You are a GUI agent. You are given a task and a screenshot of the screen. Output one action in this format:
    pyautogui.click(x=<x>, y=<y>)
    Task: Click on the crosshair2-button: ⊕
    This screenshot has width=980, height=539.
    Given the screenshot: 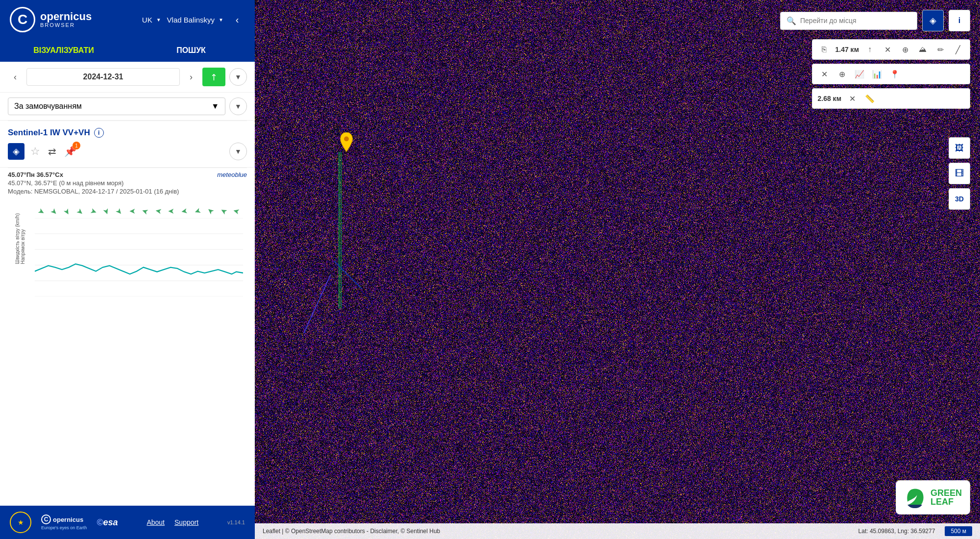 What is the action you would take?
    pyautogui.click(x=842, y=74)
    